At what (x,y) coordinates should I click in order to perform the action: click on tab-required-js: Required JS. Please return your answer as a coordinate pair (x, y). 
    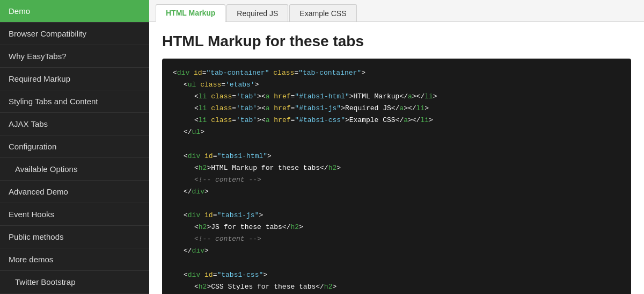
    Looking at the image, I should click on (258, 13).